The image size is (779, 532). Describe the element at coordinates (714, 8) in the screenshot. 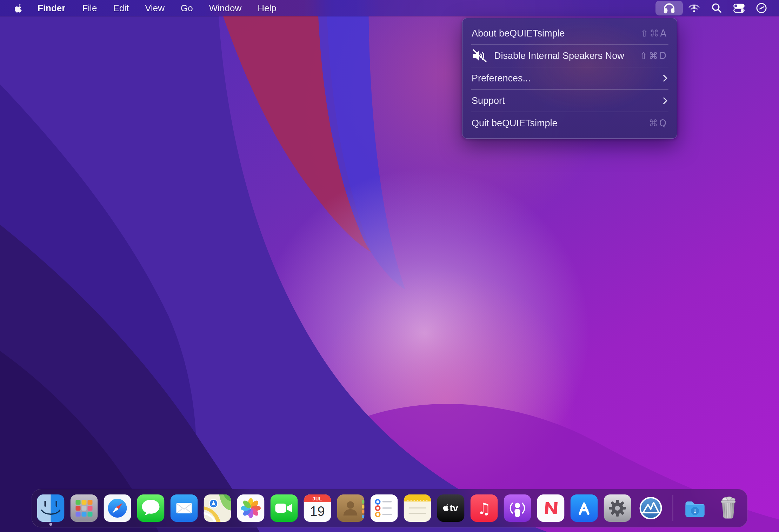

I see `status-icon-cluster` at that location.